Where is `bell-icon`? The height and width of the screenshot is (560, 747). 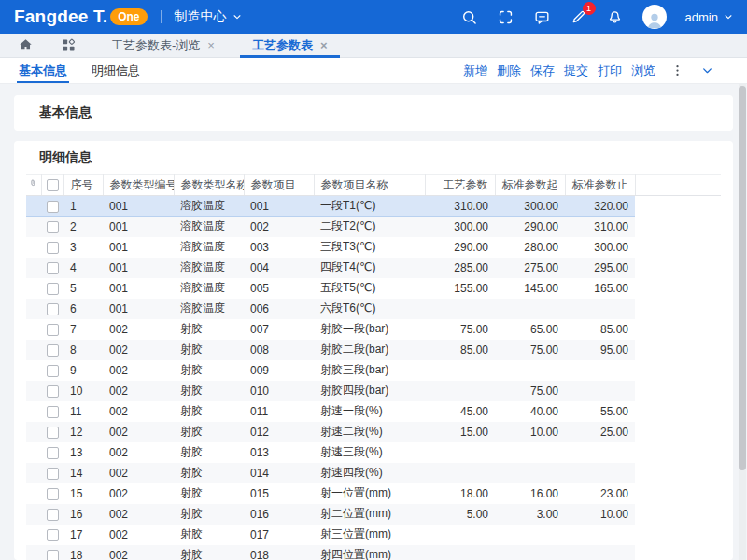
bell-icon is located at coordinates (614, 17).